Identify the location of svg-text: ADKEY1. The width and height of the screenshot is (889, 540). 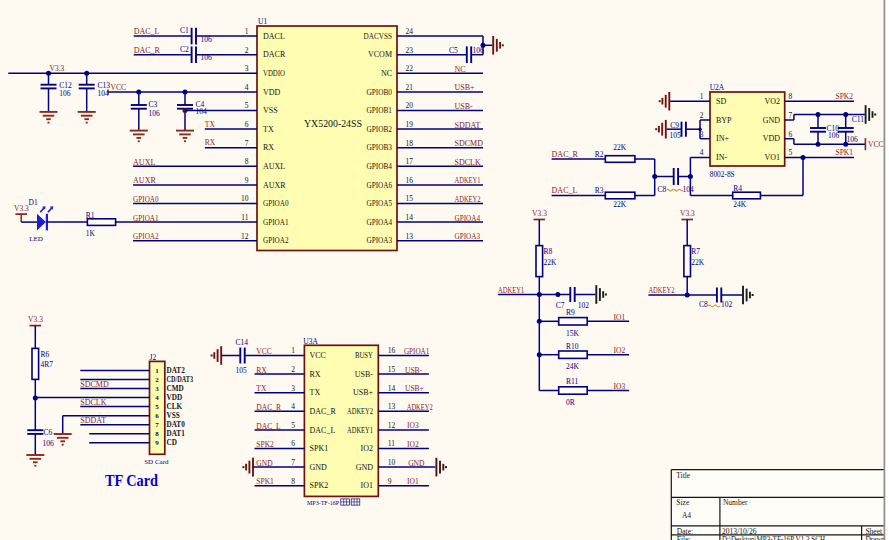
(511, 290).